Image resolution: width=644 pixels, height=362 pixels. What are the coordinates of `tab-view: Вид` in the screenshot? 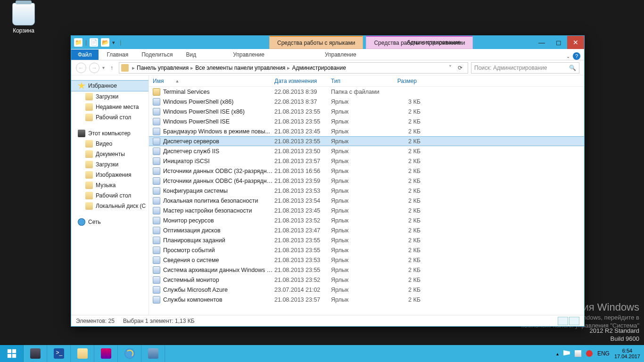 It's located at (191, 55).